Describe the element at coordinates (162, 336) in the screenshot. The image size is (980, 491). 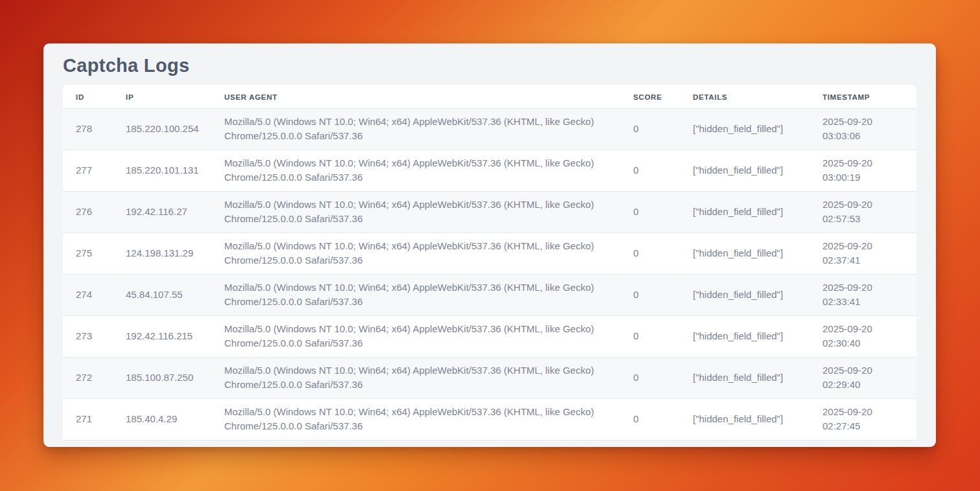
I see `cell-ip: 192.42.116.215` at that location.